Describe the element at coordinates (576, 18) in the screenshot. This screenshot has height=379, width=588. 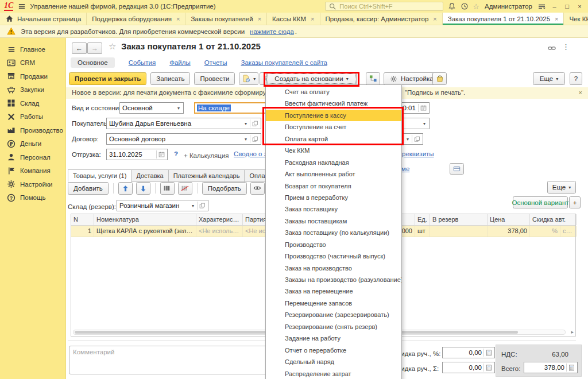
I see `app-tab-6: Чек ККМ (создание) *×` at that location.